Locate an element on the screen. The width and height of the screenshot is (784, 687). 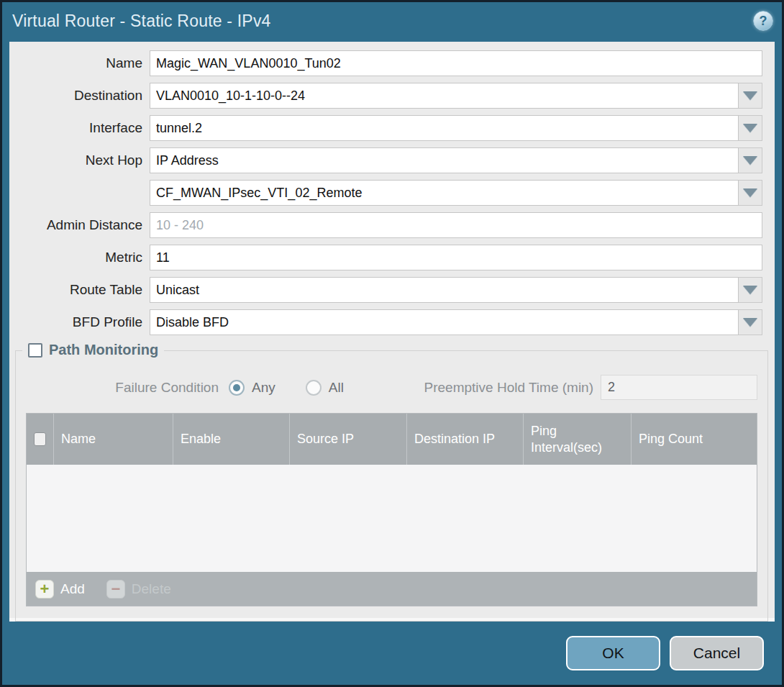
column-header-ping-count: Ping Count is located at coordinates (694, 439).